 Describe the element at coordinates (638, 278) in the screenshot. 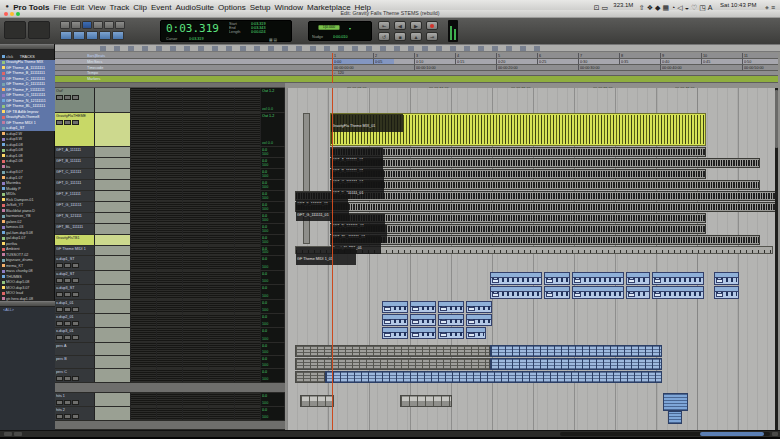

I see `clip-u-dup1-07-03-06: u-dup1.07_03-06` at that location.